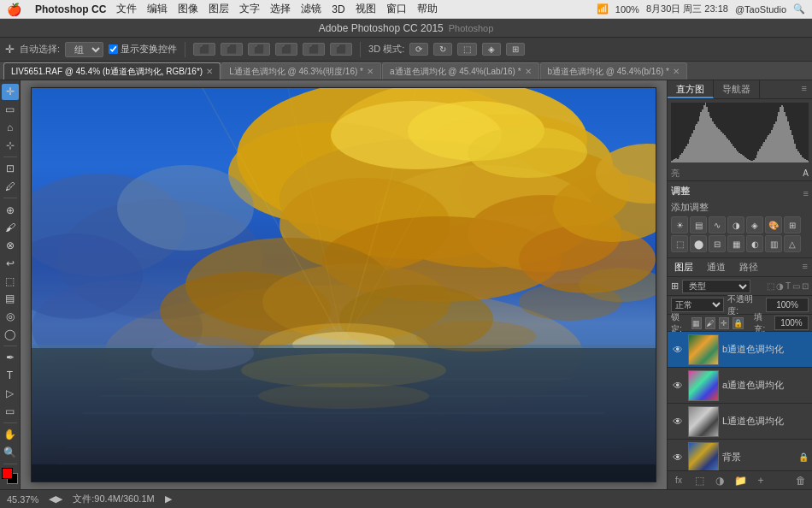 This screenshot has height=508, width=812. Describe the element at coordinates (10, 316) in the screenshot. I see `blur-tool: ◎` at that location.